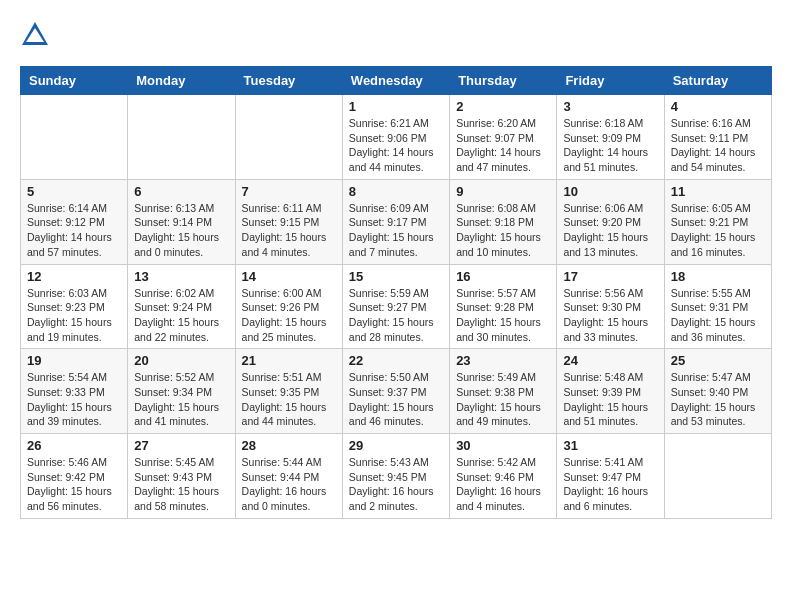 The height and width of the screenshot is (612, 792). Describe the element at coordinates (503, 106) in the screenshot. I see `day-number: 2` at that location.